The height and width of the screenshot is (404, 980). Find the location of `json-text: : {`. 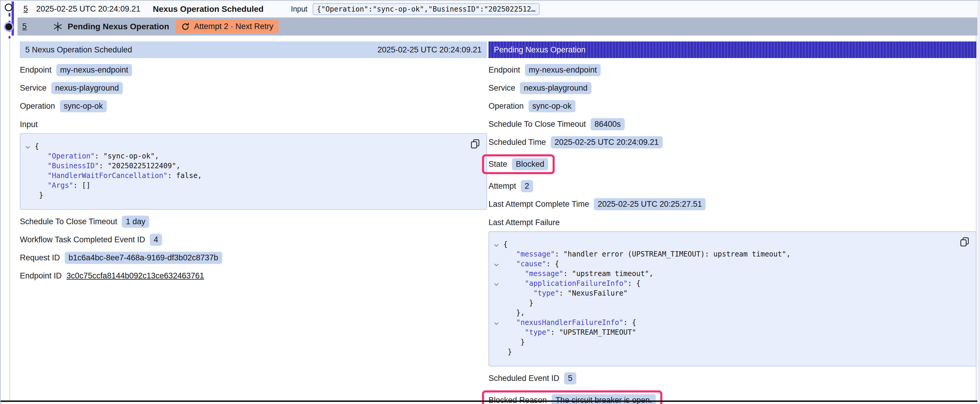

json-text: : { is located at coordinates (553, 264).